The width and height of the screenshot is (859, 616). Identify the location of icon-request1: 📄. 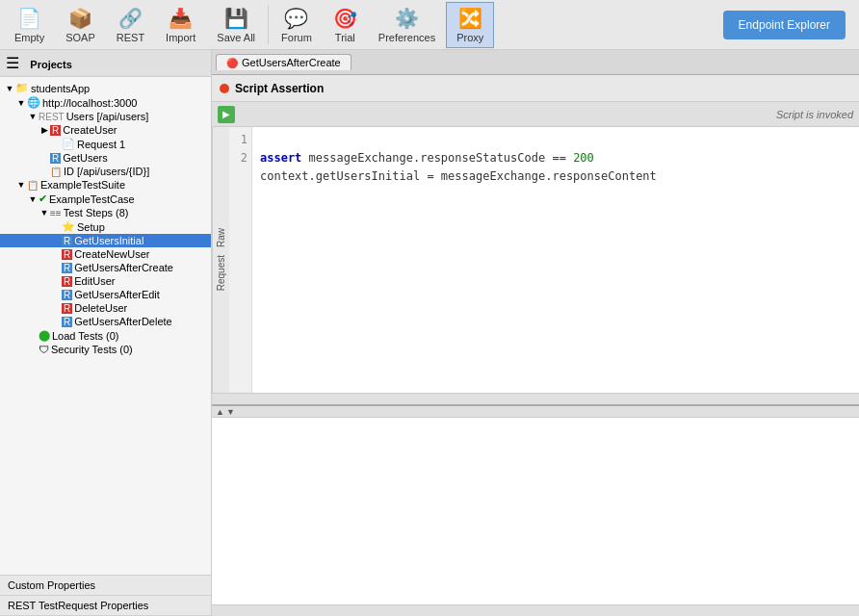
(68, 144).